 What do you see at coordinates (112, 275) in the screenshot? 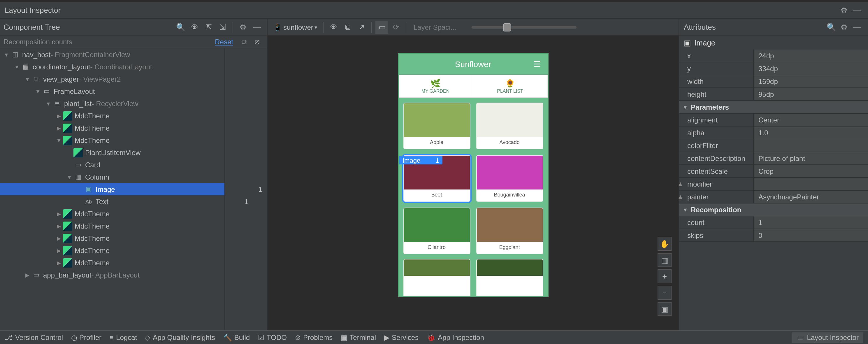
I see `tree-row: ▶app_bar_layout - AppBarLayout` at bounding box center [112, 275].